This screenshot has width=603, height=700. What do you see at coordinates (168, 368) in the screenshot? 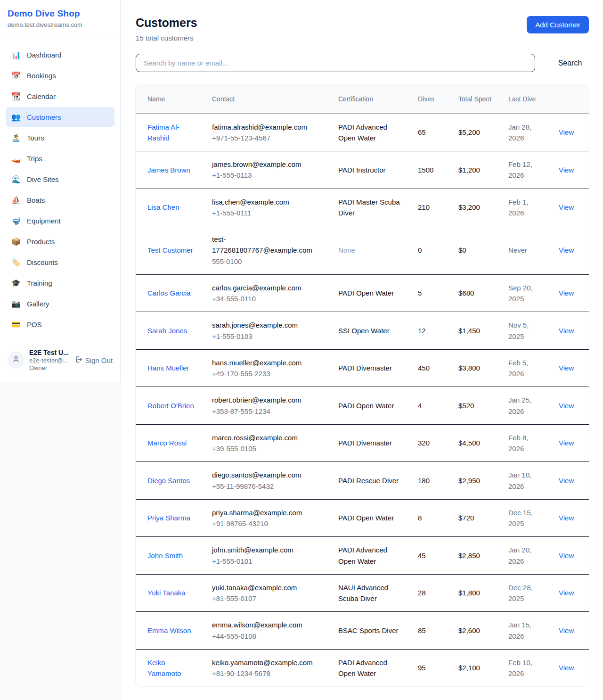
I see `customer-name-link: Hans Mueller` at bounding box center [168, 368].